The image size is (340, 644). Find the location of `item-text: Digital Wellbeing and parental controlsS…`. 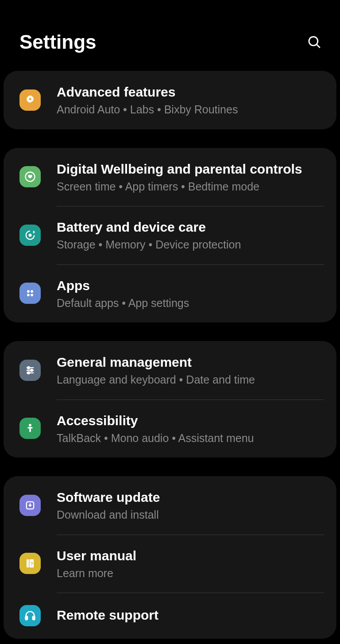

item-text: Digital Wellbeing and parental controlsS… is located at coordinates (191, 177).